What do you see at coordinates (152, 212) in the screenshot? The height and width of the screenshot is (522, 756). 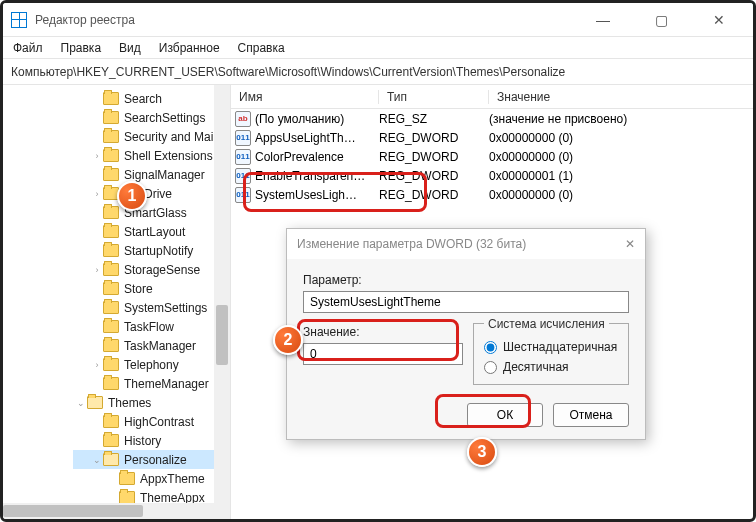 I see `tree-item: SmartGlass` at bounding box center [152, 212].